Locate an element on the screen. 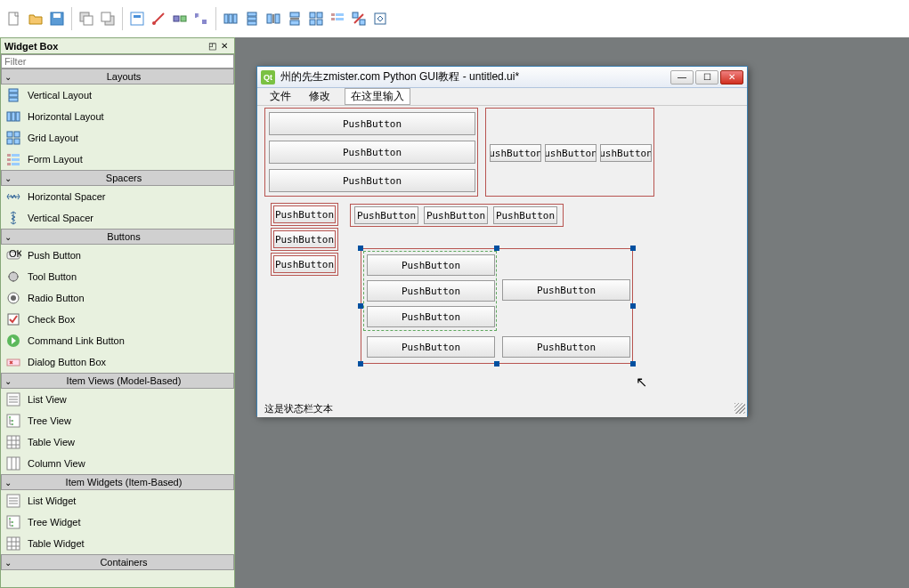  close-button: ✕ is located at coordinates (732, 77).